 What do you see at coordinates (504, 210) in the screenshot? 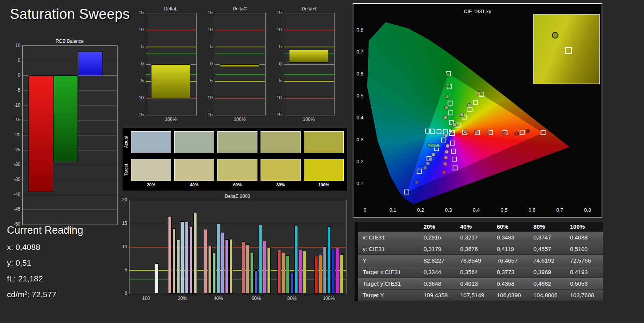
I see `cie-xtick-label: 0,5` at bounding box center [504, 210].